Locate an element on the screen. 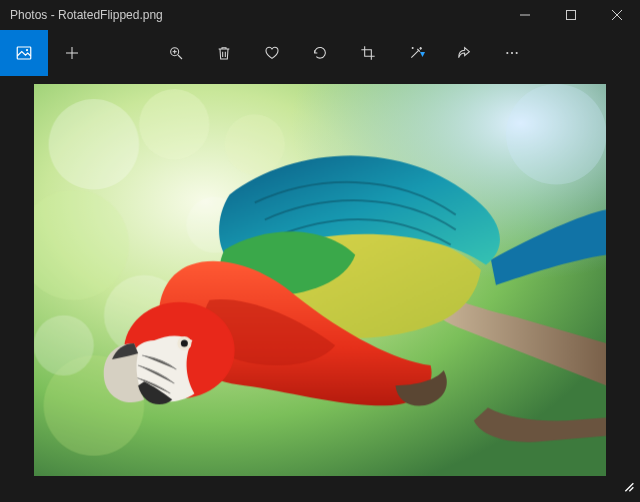 The image size is (640, 502). minimize-button is located at coordinates (525, 15).